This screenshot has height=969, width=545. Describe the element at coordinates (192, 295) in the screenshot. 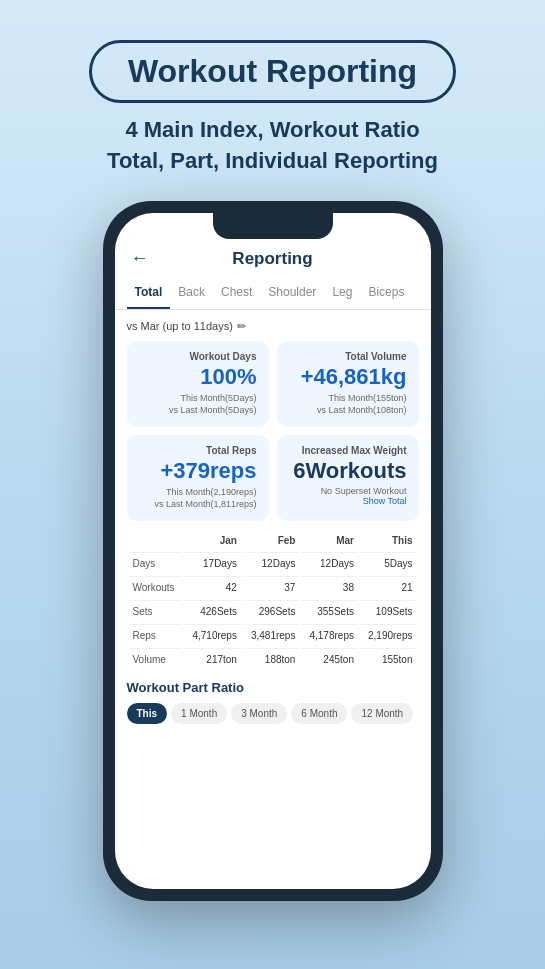

I see `tab-back: Back` at that location.